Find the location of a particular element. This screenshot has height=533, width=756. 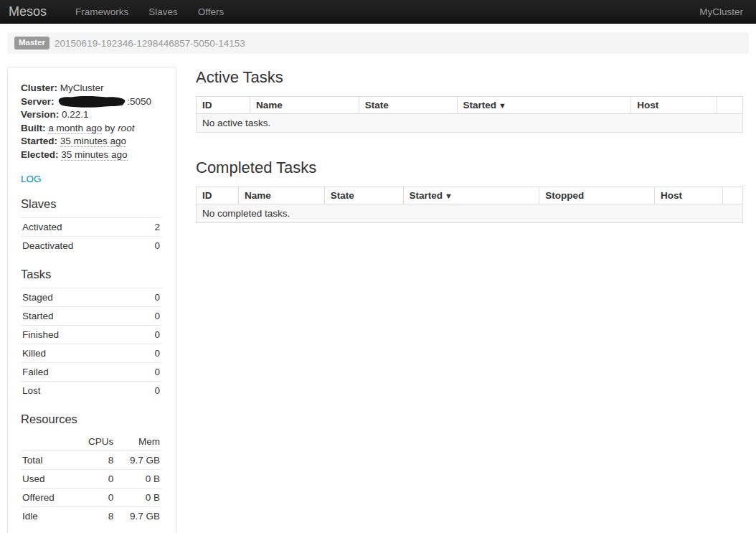

table-row: No completed tasks. is located at coordinates (470, 214).